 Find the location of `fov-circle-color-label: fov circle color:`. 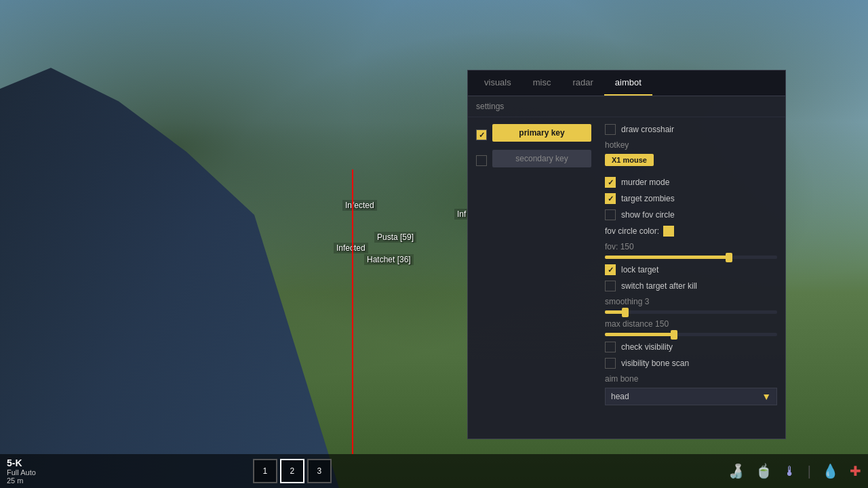

fov-circle-color-label: fov circle color: is located at coordinates (632, 231).